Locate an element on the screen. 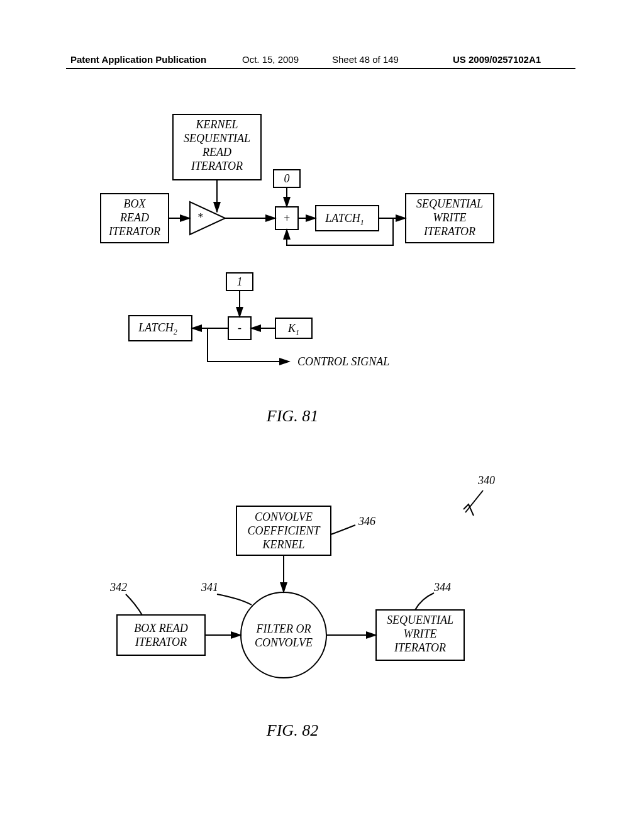 Image resolution: width=644 pixels, height=830 pixels. header-divider is located at coordinates (321, 69).